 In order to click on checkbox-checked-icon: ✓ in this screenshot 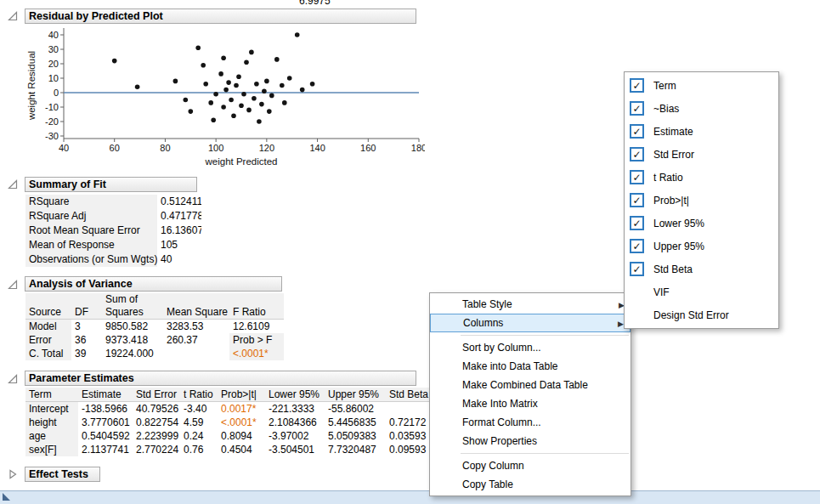, I will do `click(637, 246)`.